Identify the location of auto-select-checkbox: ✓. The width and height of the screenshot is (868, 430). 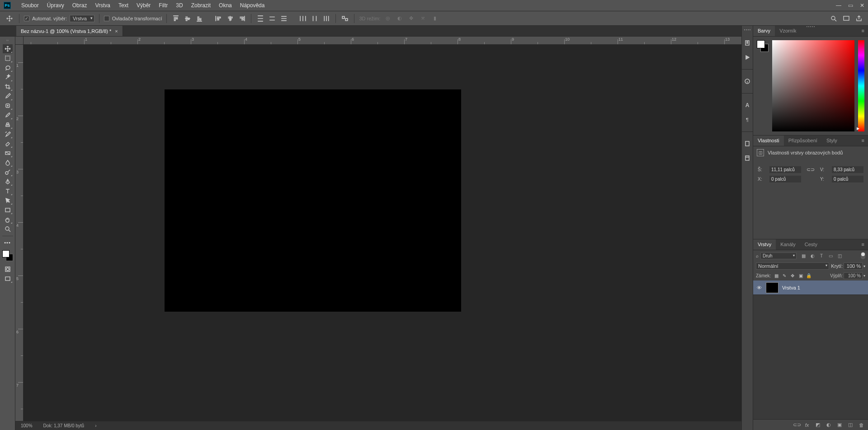
(27, 19).